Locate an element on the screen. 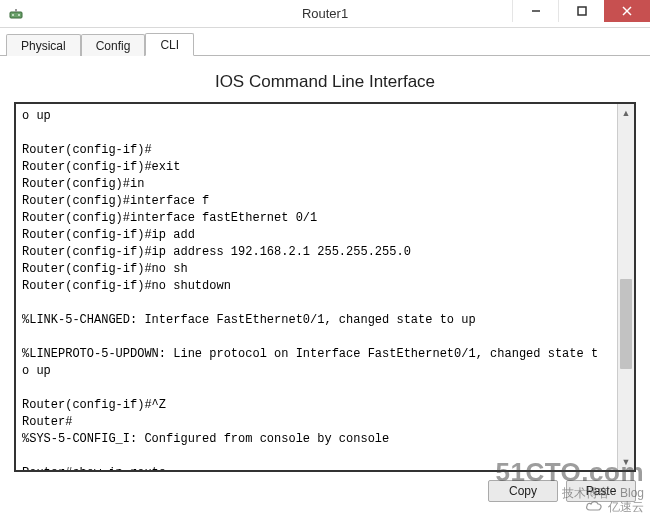 The height and width of the screenshot is (519, 650). tab-cli: CLI is located at coordinates (170, 44).